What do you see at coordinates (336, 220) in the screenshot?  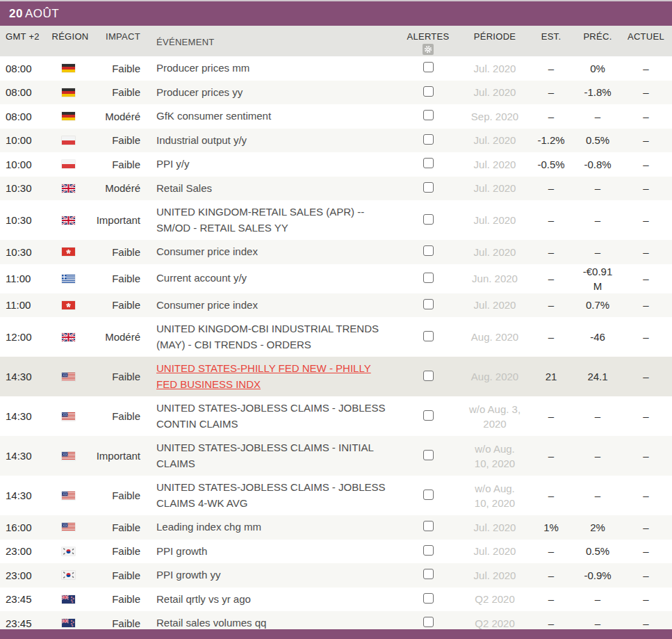 I see `event-row: 10:30 Important UNITED KINGDOM-RETAIL SA…` at bounding box center [336, 220].